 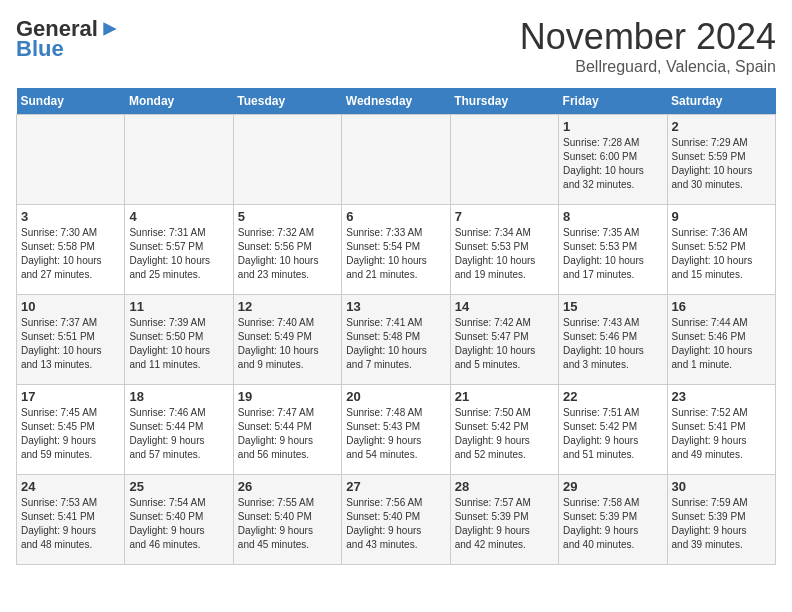 What do you see at coordinates (288, 434) in the screenshot?
I see `day-info: Sunrise: 7:47 AM Sunset: 5:44 PM Dayligh…` at bounding box center [288, 434].